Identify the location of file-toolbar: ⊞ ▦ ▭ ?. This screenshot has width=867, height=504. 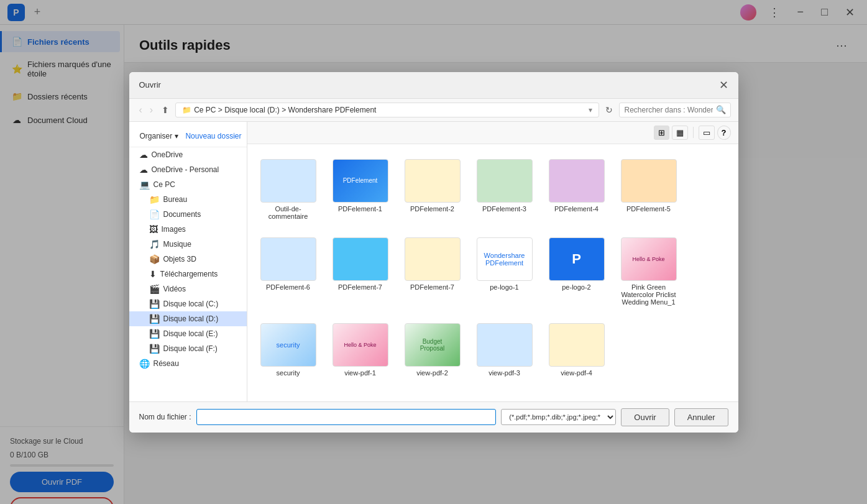
(493, 133).